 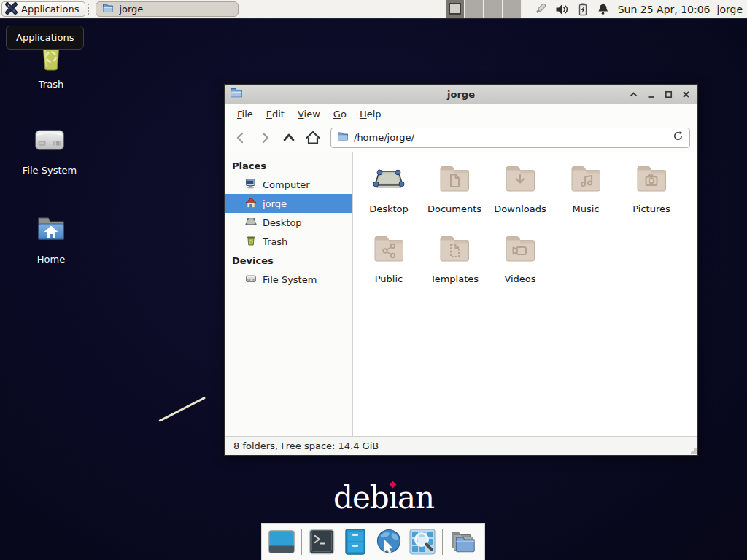 What do you see at coordinates (289, 279) in the screenshot?
I see `sidebar-item-file-system: File System` at bounding box center [289, 279].